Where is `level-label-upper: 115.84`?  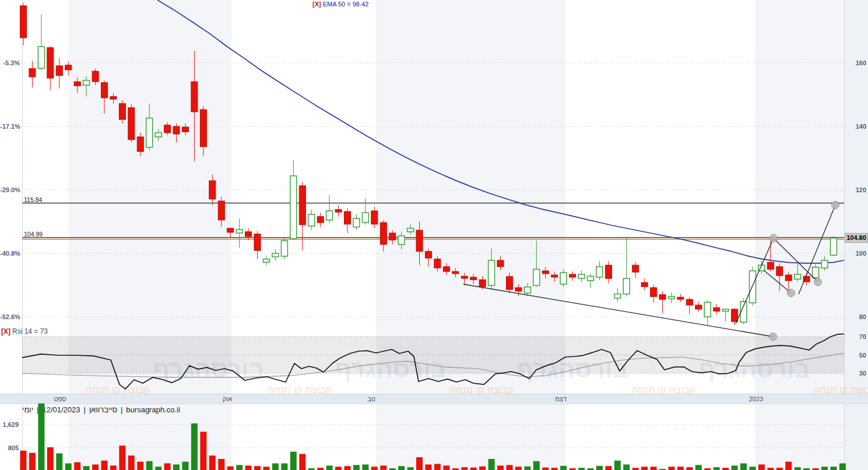
level-label-upper: 115.84 is located at coordinates (33, 200).